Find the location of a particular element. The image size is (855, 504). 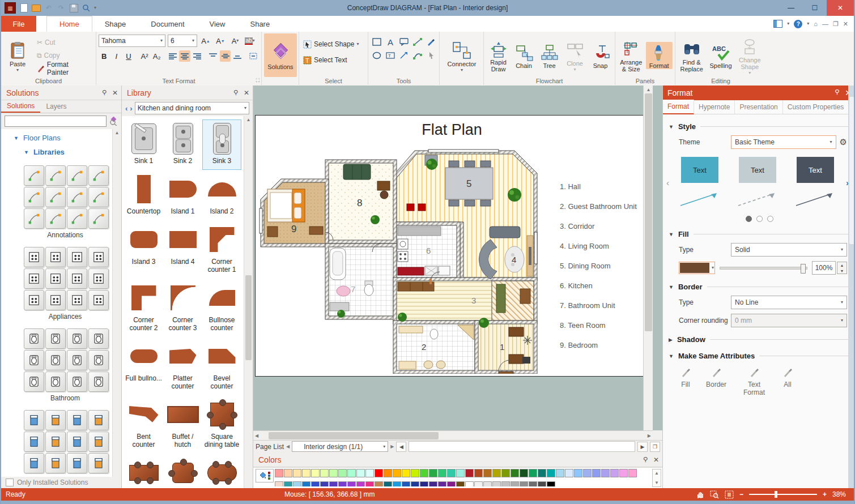

library-item-selected: Sink 3 is located at coordinates (222, 145).